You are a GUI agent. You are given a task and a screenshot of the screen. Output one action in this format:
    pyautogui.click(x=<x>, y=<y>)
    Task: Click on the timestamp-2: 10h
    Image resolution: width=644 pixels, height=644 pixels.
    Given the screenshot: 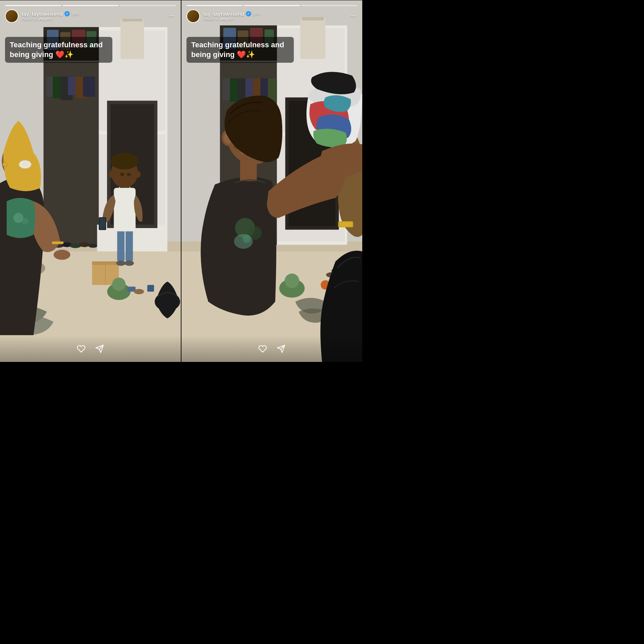 What is the action you would take?
    pyautogui.click(x=257, y=14)
    